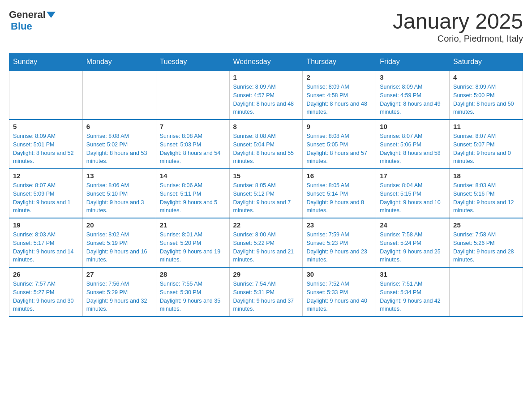  What do you see at coordinates (486, 198) in the screenshot?
I see `sun-info: Sunrise: 8:03 AMSunset: 5:16 PMDaylight:…` at bounding box center [486, 198].